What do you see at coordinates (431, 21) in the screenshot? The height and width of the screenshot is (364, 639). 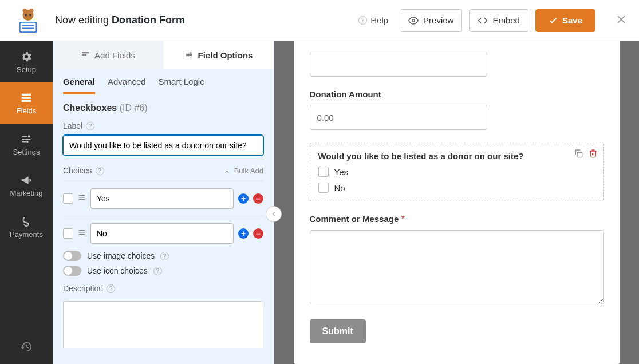 I see `preview-button: Preview` at bounding box center [431, 21].